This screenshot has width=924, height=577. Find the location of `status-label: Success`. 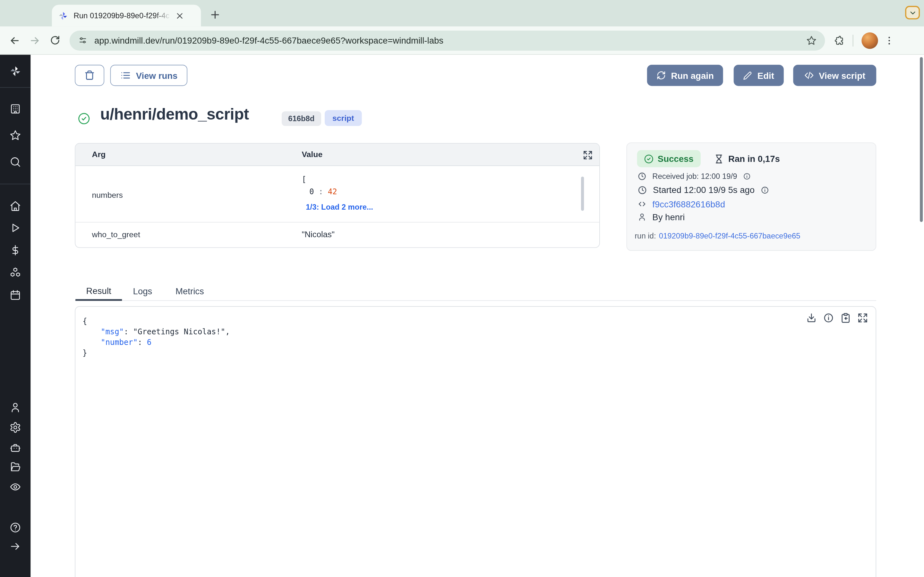

status-label: Success is located at coordinates (676, 158).